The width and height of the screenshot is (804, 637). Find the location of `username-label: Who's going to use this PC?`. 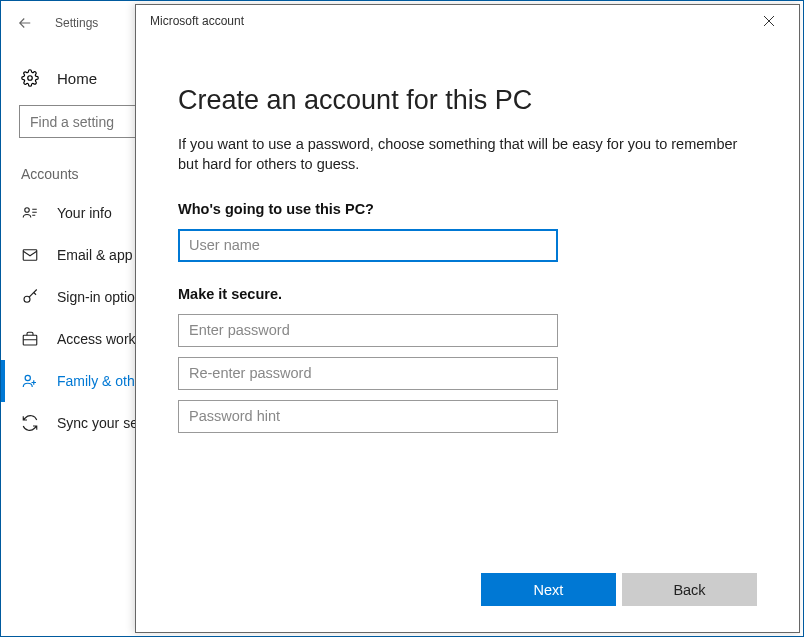

username-label: Who's going to use this PC? is located at coordinates (468, 209).